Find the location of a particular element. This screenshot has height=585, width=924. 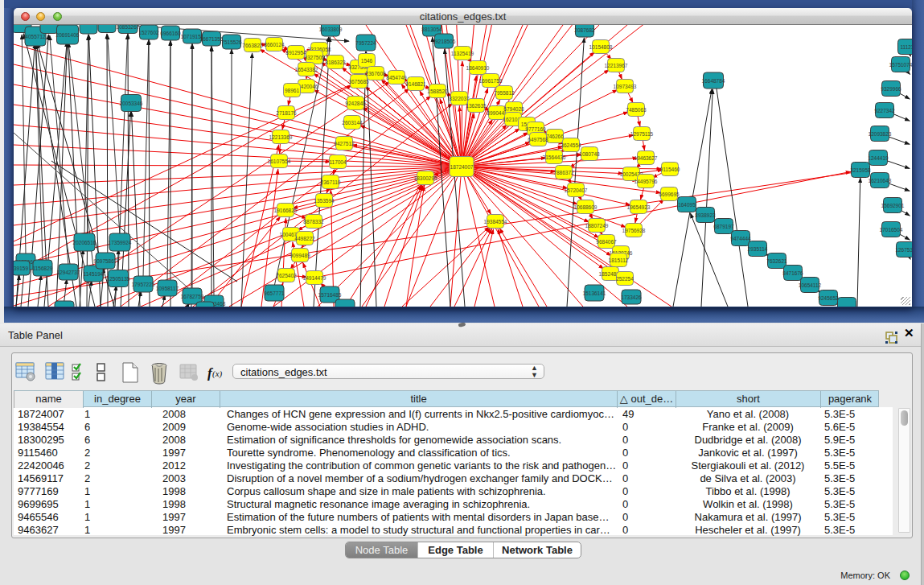

svg-text: 2367110 is located at coordinates (331, 182).